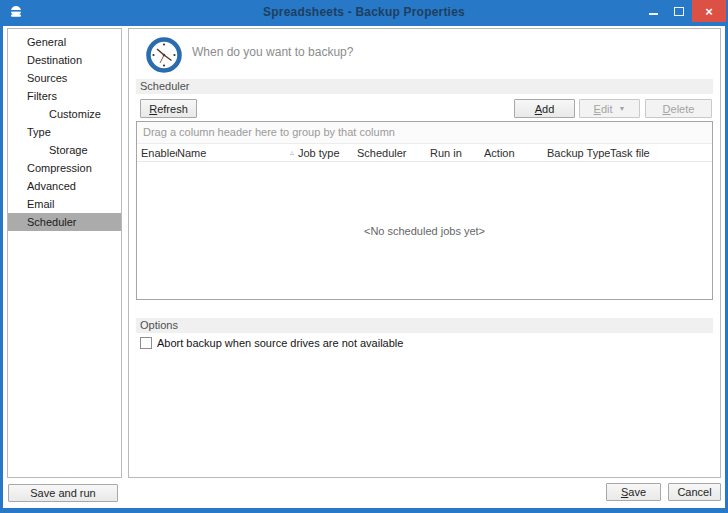 This screenshot has width=728, height=513. I want to click on delete-button: Delete, so click(678, 108).